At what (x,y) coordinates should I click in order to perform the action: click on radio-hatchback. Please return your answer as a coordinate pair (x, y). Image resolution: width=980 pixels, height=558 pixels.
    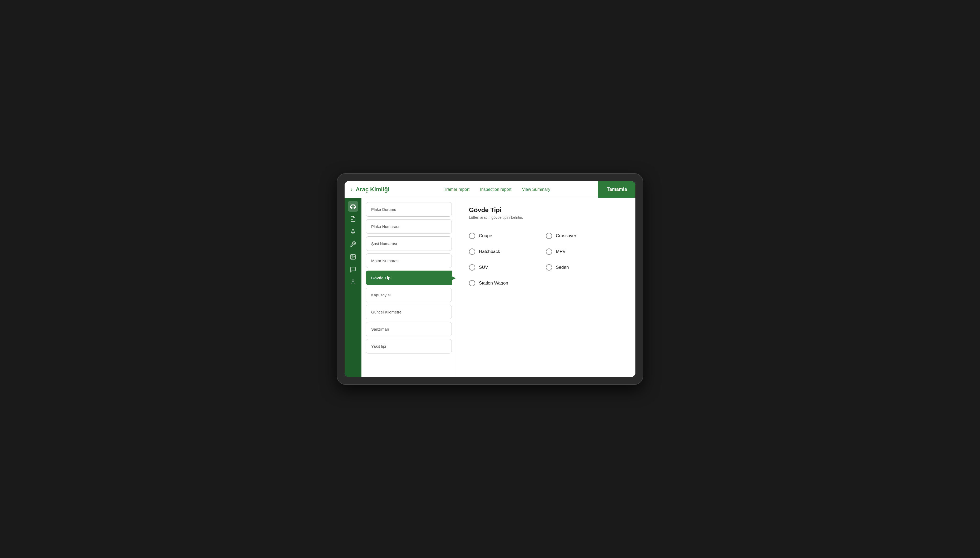
    Looking at the image, I should click on (472, 251).